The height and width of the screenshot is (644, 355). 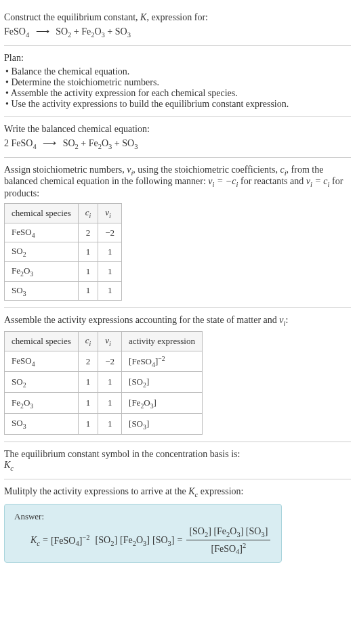 I want to click on answer-box: Answer: Kc = [FeSO4]−2 [SO2] [Fe2O3] [SO…, so click(x=143, y=534).